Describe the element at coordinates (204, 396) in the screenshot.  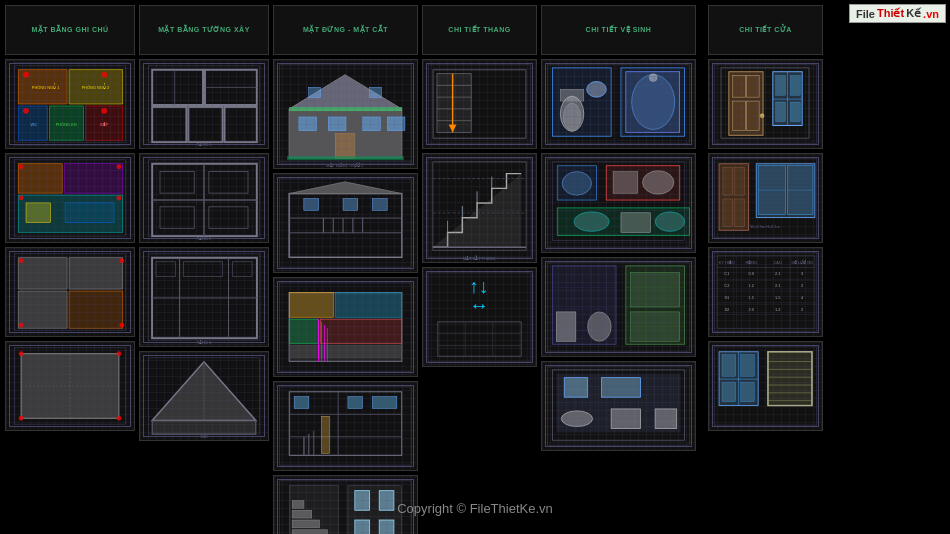
I see `panel-2-4: MÁI` at that location.